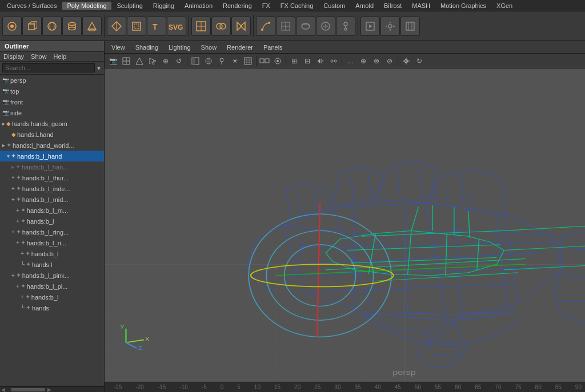  I want to click on vp-menu-lighting: Lighting, so click(179, 47).